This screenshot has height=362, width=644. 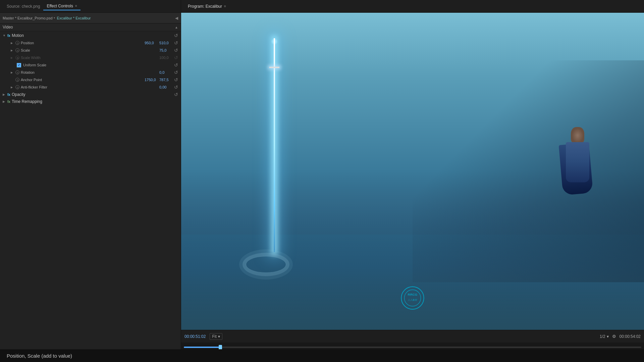 I want to click on excalibur-dropdown: Excalibur * Excalibur, so click(x=74, y=18).